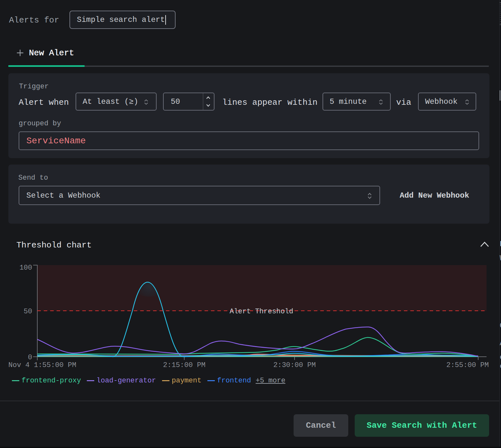 The image size is (501, 448). Describe the element at coordinates (468, 365) in the screenshot. I see `svg-text: 2:55:00 PM` at that location.